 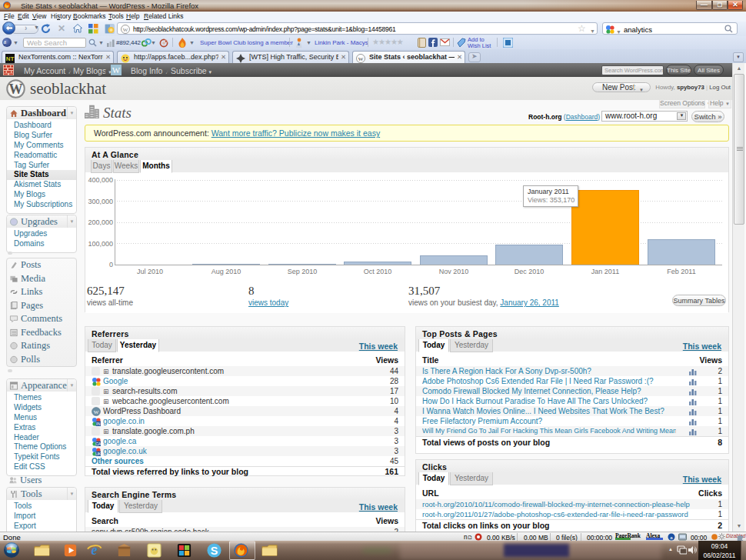 What do you see at coordinates (215, 551) in the screenshot?
I see `svg-text: S` at bounding box center [215, 551].